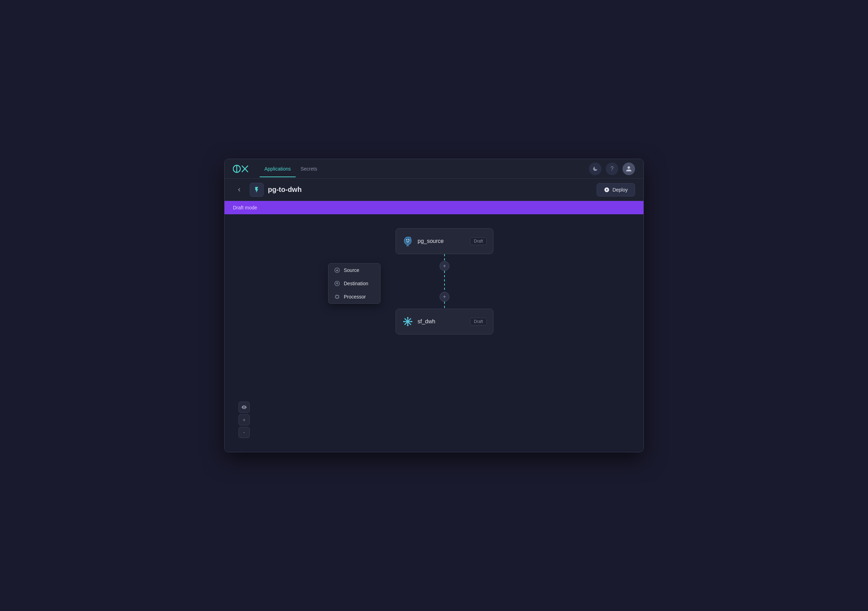  I want to click on context-menu-processor: Processor, so click(355, 297).